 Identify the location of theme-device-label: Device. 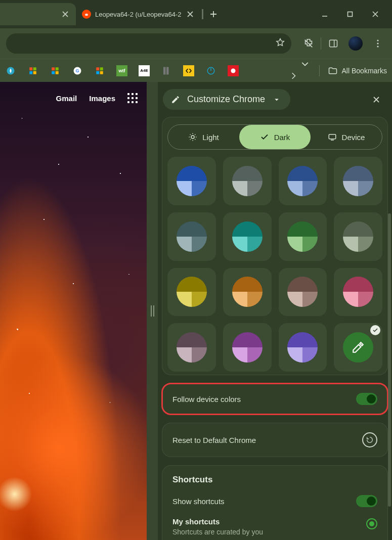
(354, 138).